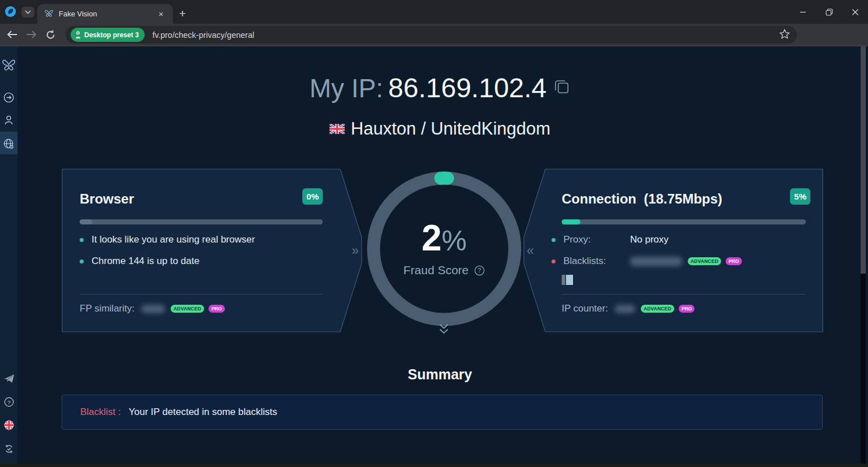 This screenshot has height=467, width=868. What do you see at coordinates (444, 329) in the screenshot?
I see `scroll-down-icon` at bounding box center [444, 329].